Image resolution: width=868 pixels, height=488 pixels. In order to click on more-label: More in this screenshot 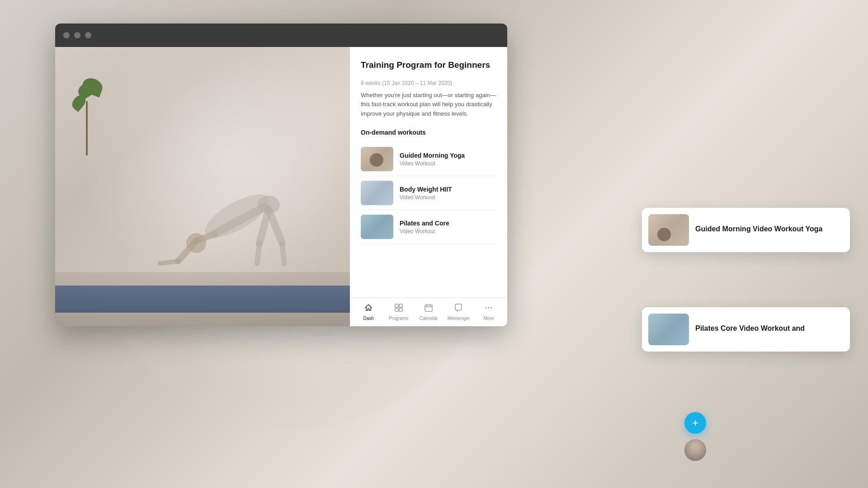, I will do `click(488, 318)`.